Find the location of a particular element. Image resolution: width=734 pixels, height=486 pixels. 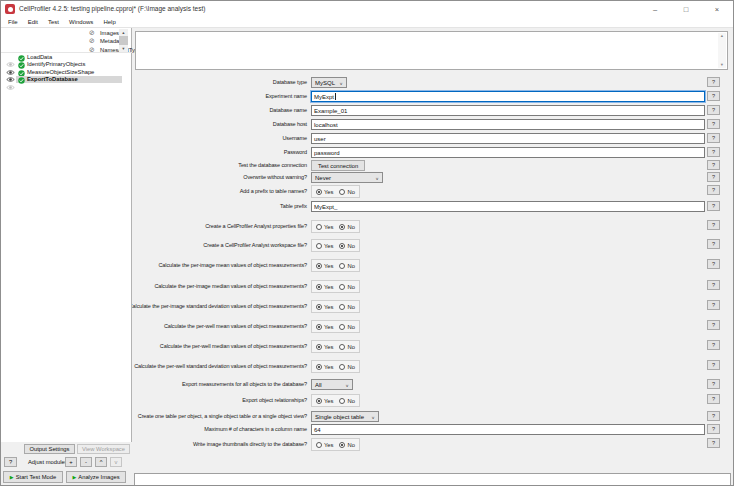

per-image-mean-radio-yes: Yes is located at coordinates (324, 266).